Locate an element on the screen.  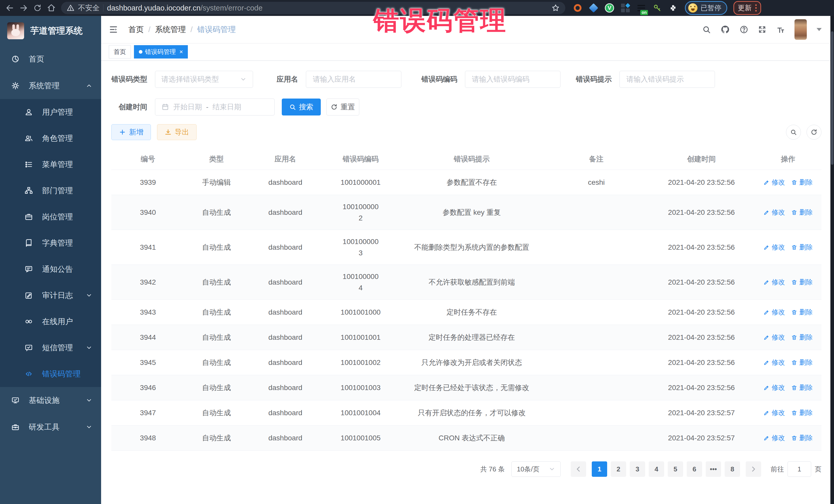
sidebar-item-字典管理: 字典管理 is located at coordinates (51, 243).